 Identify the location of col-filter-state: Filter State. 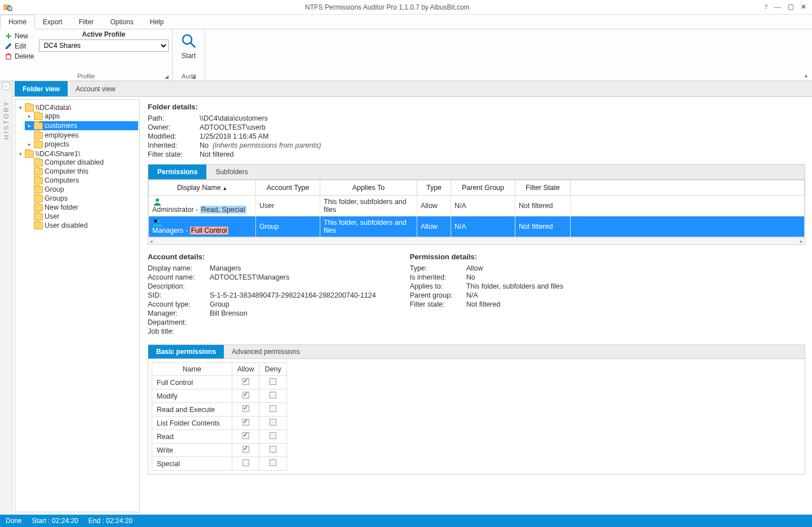
(543, 188).